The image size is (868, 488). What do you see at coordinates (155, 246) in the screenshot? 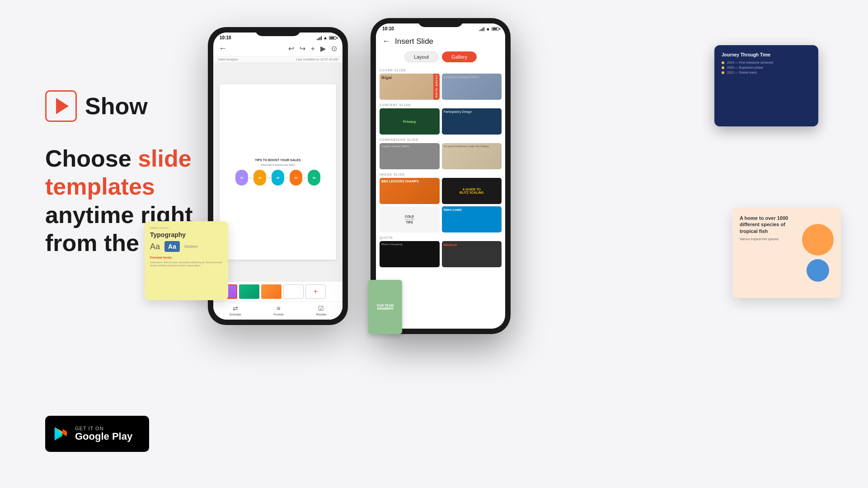
I see `aa-text: Aa` at bounding box center [155, 246].